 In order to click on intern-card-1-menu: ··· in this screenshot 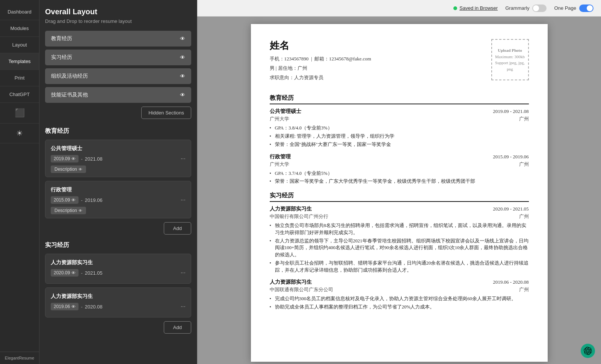, I will do `click(183, 307)`.